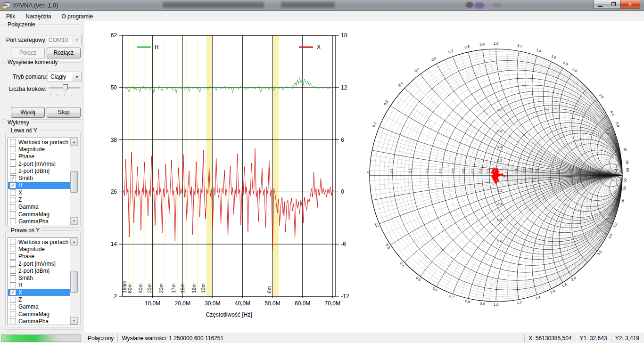 This screenshot has width=644, height=343. What do you see at coordinates (520, 46) in the screenshot?
I see `smith-rim-label: 1.2` at bounding box center [520, 46].